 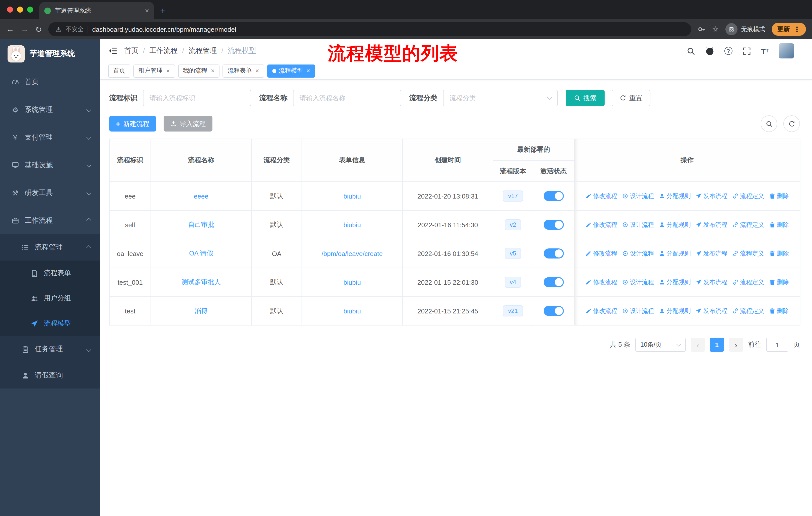 I want to click on category-select: 流程分类, so click(x=500, y=98).